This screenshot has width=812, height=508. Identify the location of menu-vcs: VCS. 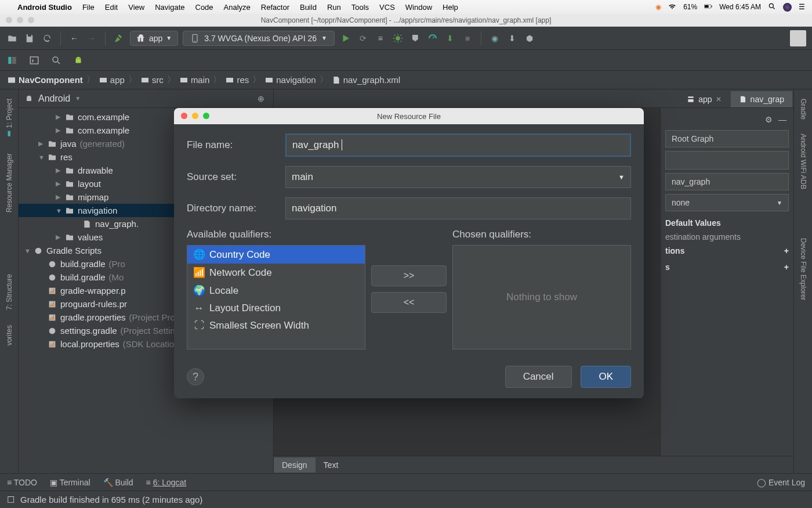
(387, 7).